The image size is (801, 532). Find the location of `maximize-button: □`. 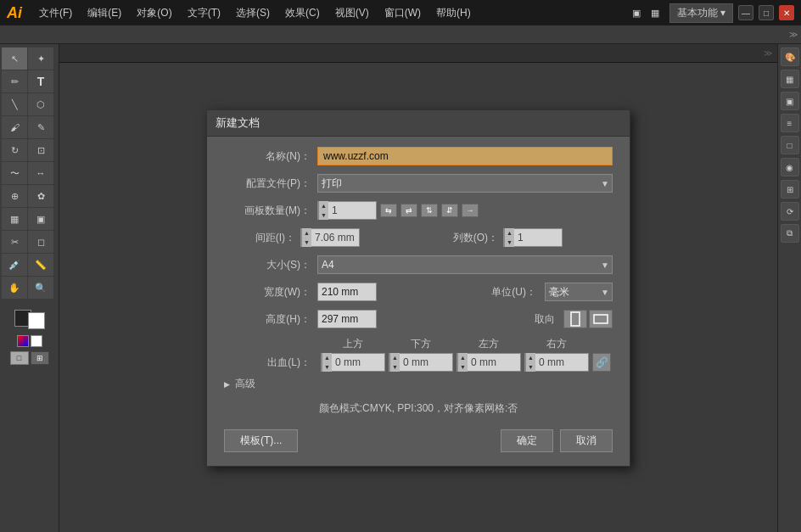

maximize-button: □ is located at coordinates (766, 13).